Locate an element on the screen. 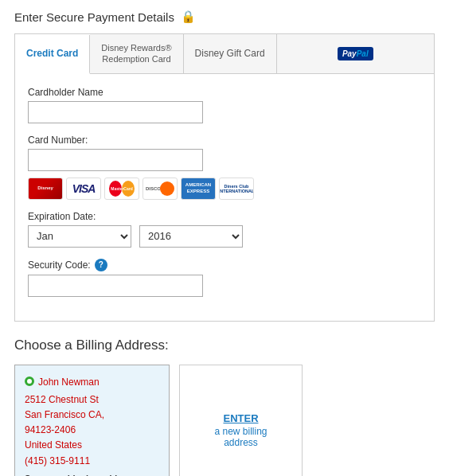 The height and width of the screenshot is (476, 449). tab-credit-card: Credit Card is located at coordinates (53, 54).